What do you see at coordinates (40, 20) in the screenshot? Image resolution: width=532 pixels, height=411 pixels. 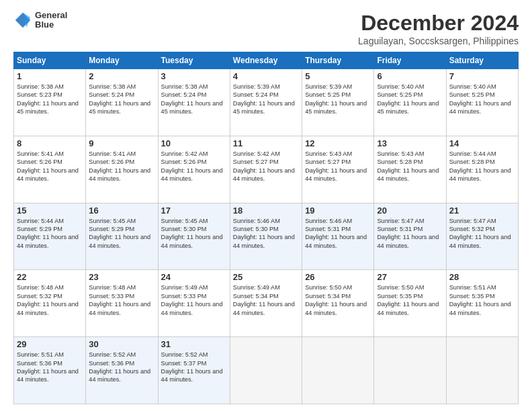 I see `logo: General Blue` at bounding box center [40, 20].